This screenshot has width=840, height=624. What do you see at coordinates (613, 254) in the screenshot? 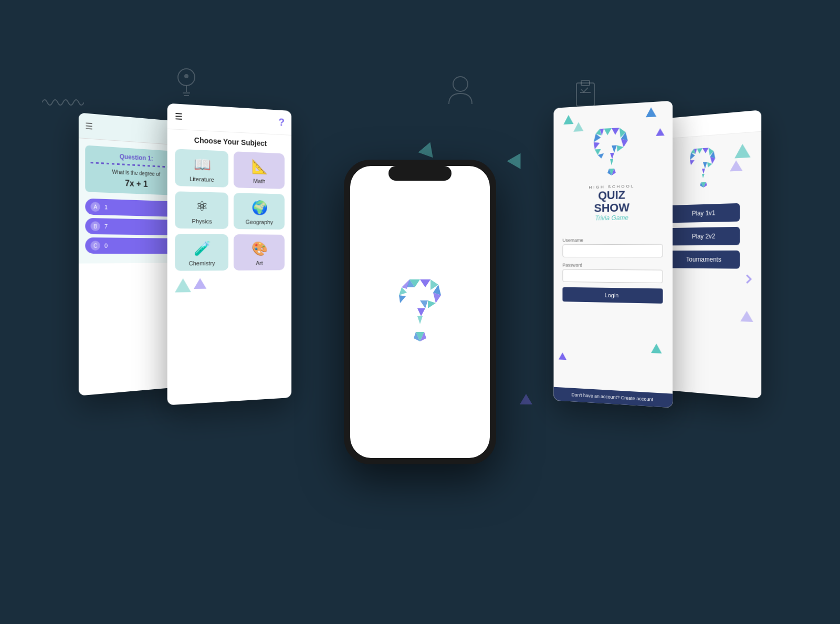
I see `quiz-show-screen: HIGH SCHOOL QUIZSHOW Trivia Game Usernam…` at bounding box center [613, 254].